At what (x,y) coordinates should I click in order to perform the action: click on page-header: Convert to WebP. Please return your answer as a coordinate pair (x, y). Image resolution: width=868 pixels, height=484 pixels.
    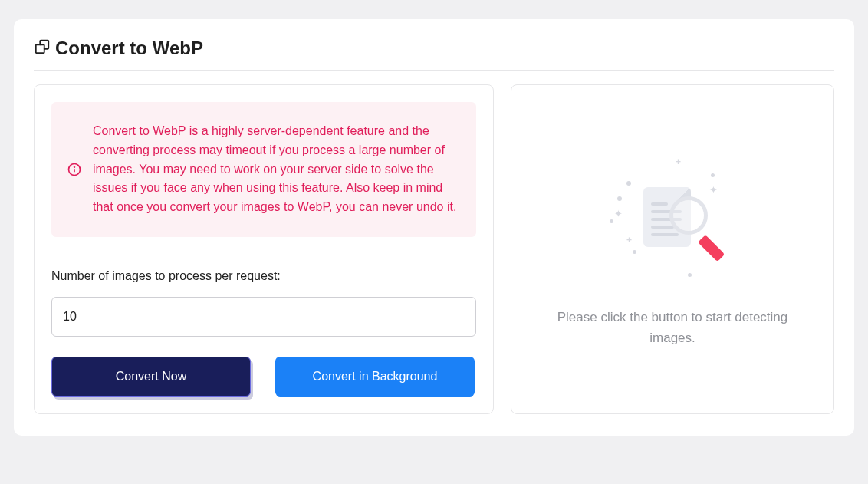
    Looking at the image, I should click on (434, 54).